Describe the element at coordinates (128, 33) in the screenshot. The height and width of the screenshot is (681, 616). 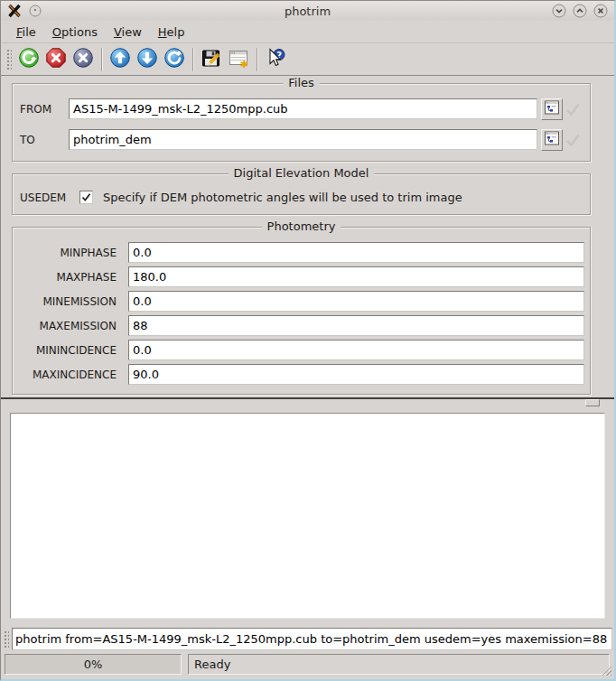
I see `menu-view: View` at that location.